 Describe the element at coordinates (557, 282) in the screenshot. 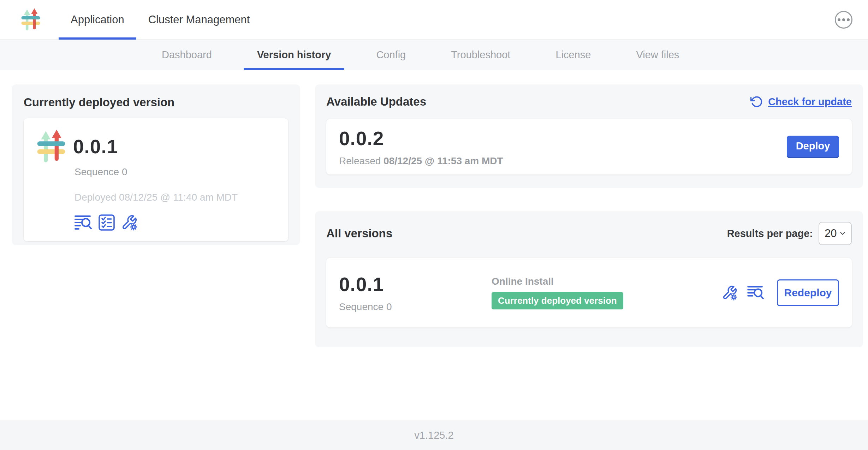

I see `row-install-type: Online Install` at that location.